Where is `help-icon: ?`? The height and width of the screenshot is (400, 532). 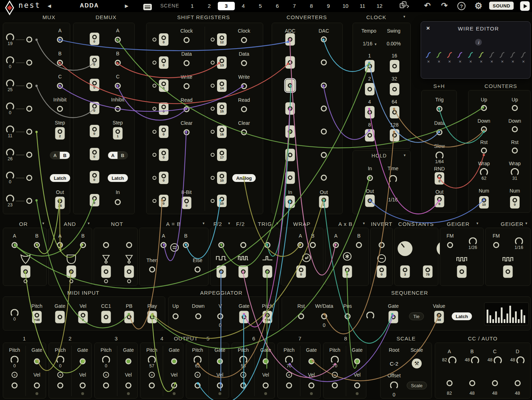 help-icon: ? is located at coordinates (462, 6).